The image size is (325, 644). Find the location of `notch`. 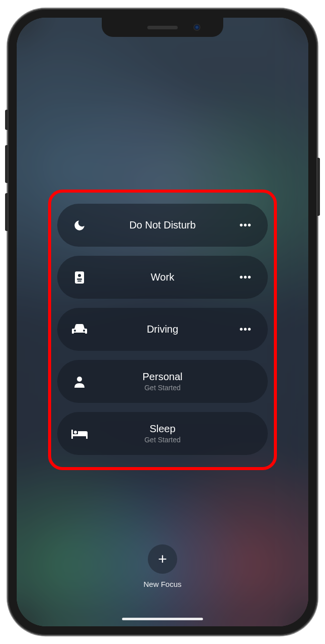

notch is located at coordinates (162, 27).